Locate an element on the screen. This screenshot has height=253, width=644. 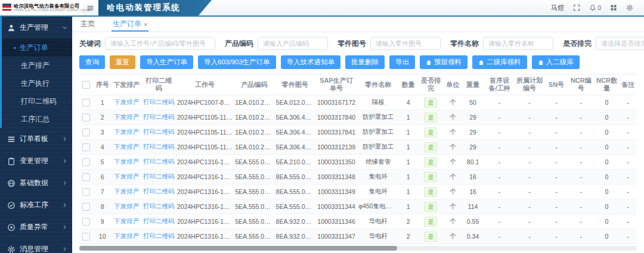
apps-grid-icon is located at coordinates (614, 8).